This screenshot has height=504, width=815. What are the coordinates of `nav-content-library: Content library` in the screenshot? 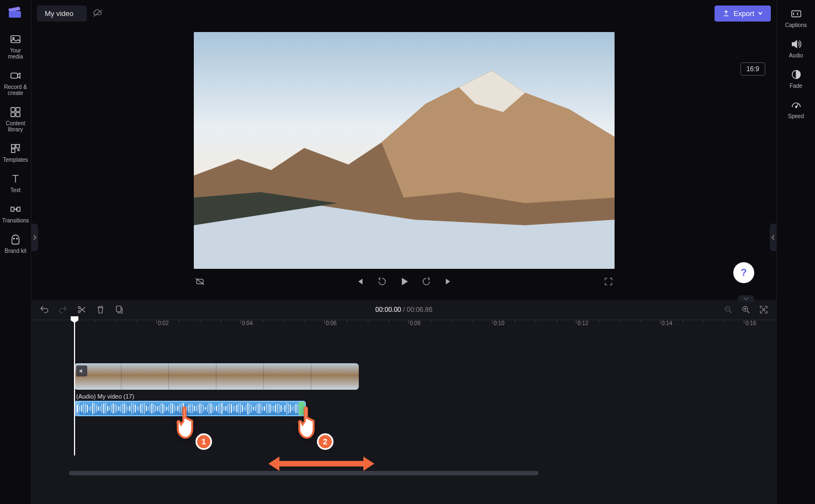 It's located at (15, 120).